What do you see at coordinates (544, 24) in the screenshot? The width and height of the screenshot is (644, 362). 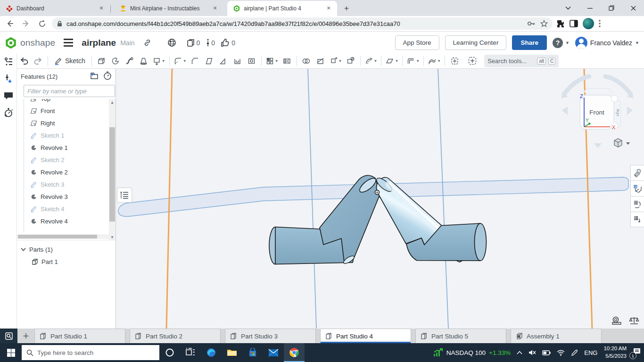 I see `bookmark-star-icon` at bounding box center [544, 24].